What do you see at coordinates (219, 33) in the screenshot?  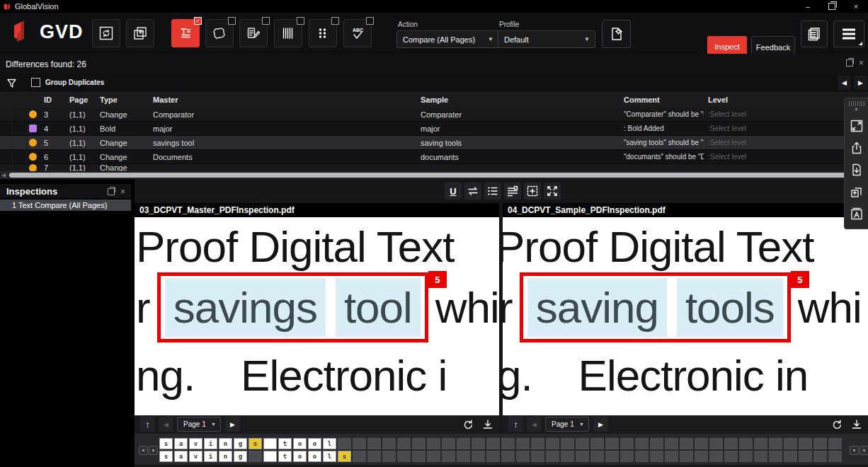 I see `graphics-compare-tool-button` at bounding box center [219, 33].